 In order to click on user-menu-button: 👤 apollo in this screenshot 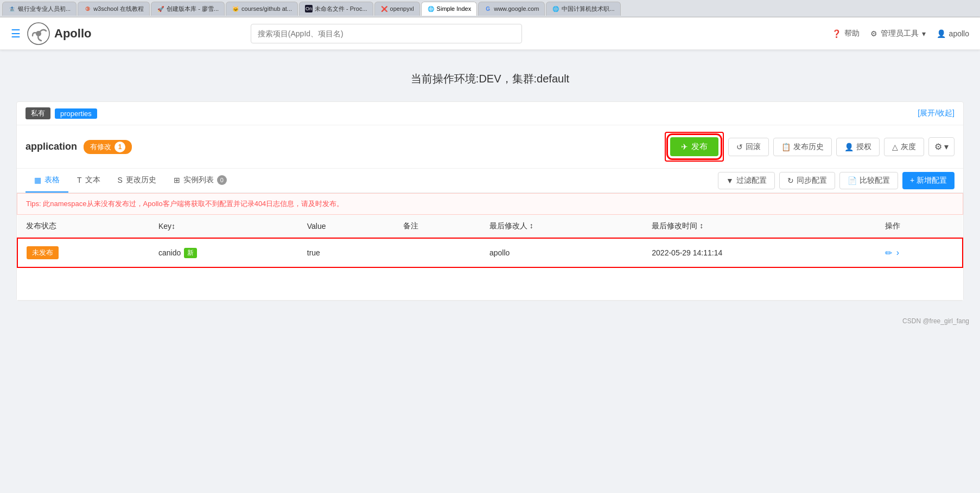, I will do `click(953, 34)`.